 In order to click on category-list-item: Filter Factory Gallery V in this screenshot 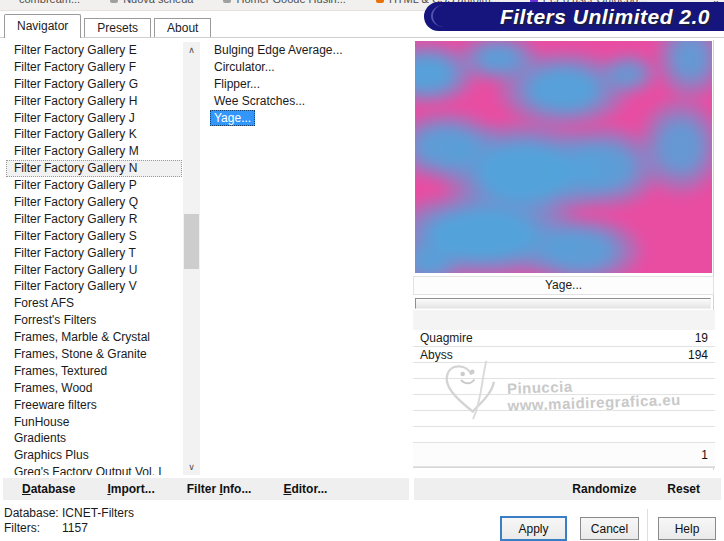, I will do `click(94, 286)`.